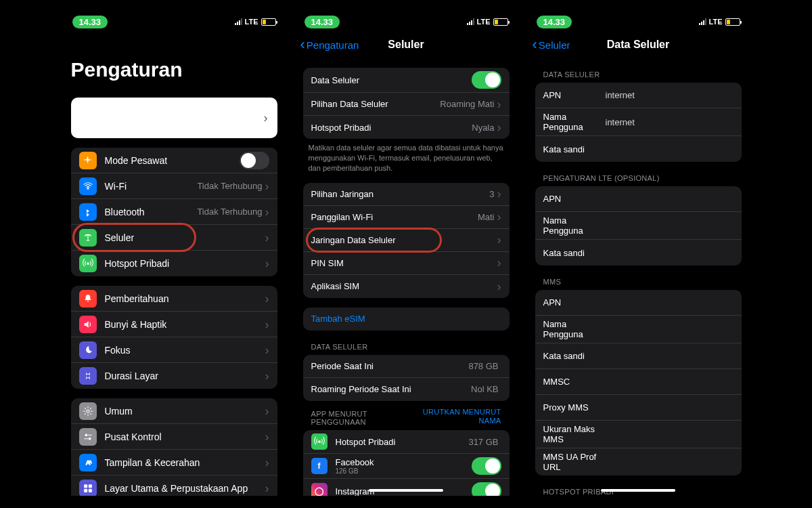  What do you see at coordinates (639, 70) in the screenshot?
I see `section-header: DATA SELULER` at bounding box center [639, 70].